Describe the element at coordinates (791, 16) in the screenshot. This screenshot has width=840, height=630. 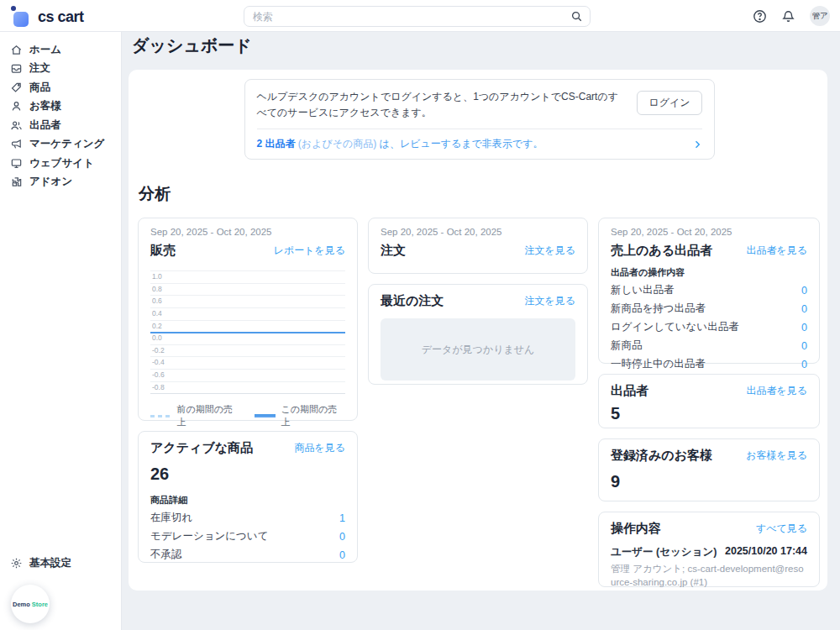
I see `topbar-actions: 管ア` at that location.